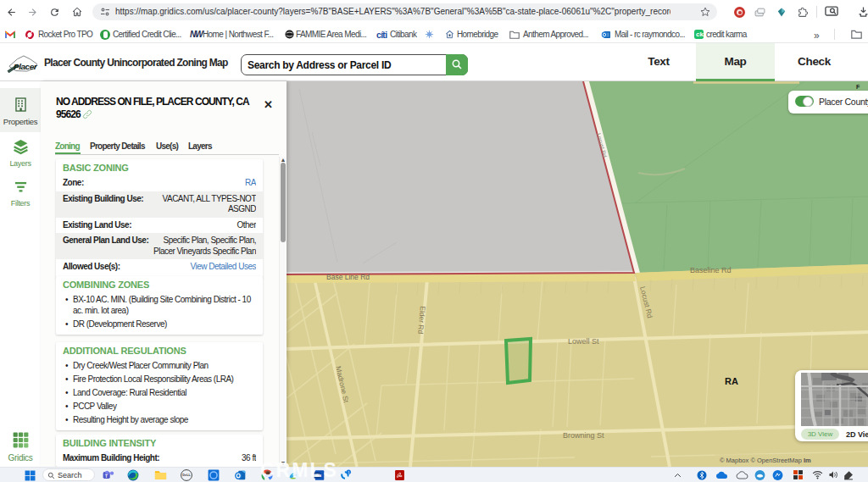 This screenshot has width=868, height=482. Describe the element at coordinates (25, 66) in the screenshot. I see `svg-text: Placer` at that location.